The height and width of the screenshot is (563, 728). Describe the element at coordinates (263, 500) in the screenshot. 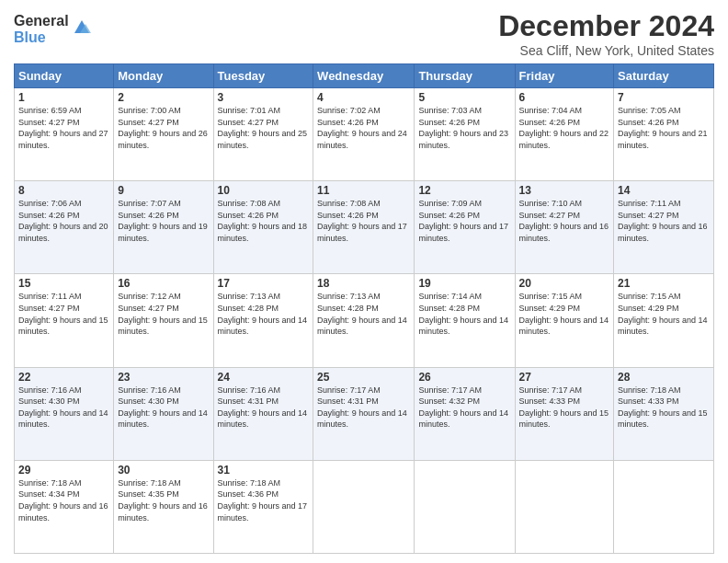

I see `day-info: Sunrise: 7:18 AMSunset: 4:36 PMDaylight:…` at that location.